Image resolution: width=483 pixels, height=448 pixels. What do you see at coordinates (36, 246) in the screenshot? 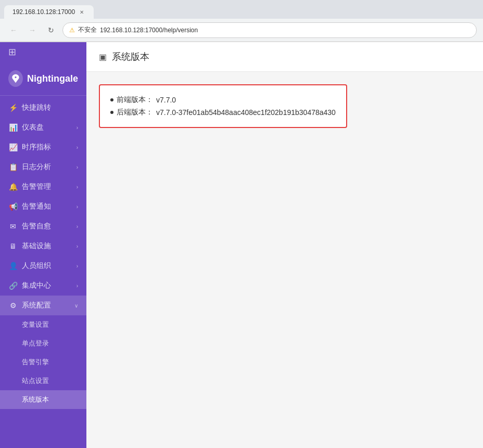
I see `infrastructure-label: 基础设施` at bounding box center [36, 246].